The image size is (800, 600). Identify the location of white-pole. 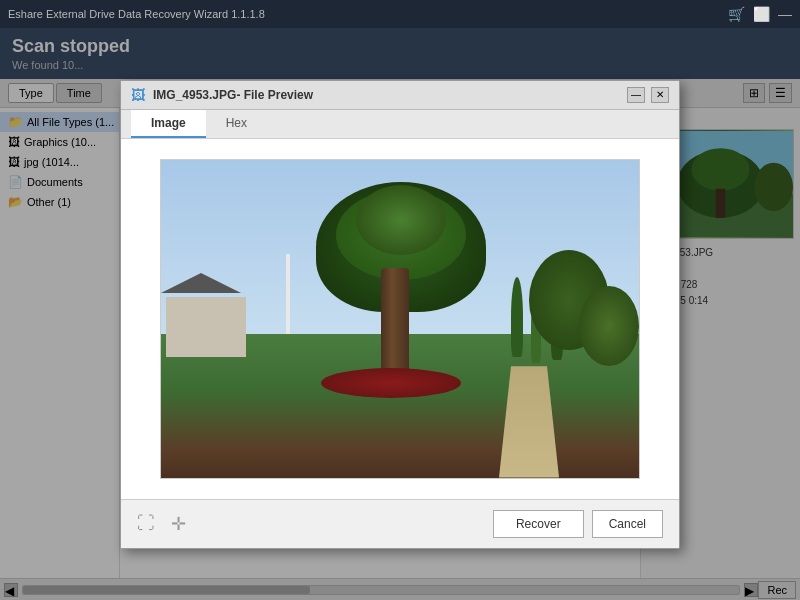
(288, 294).